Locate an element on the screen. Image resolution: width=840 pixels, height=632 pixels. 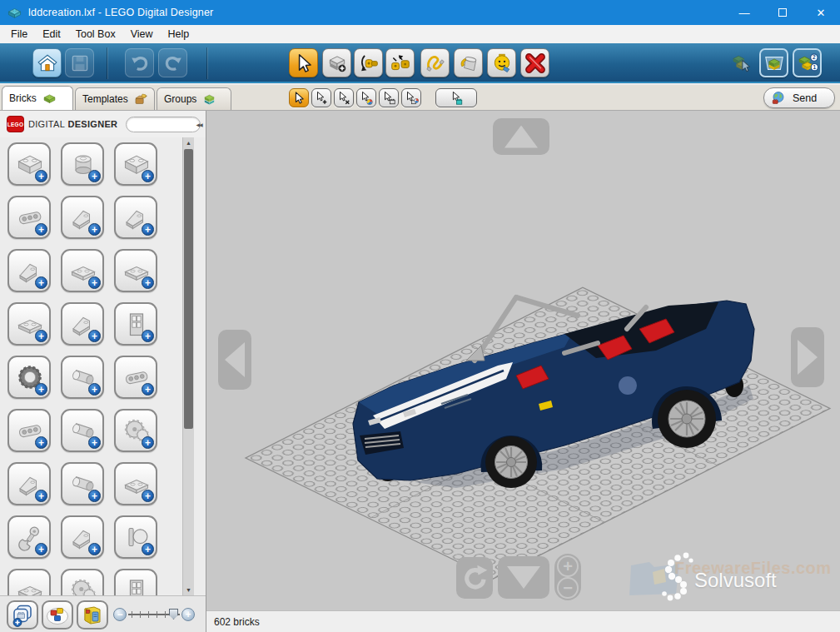
palette-item-road-plate: + is located at coordinates (136, 484).